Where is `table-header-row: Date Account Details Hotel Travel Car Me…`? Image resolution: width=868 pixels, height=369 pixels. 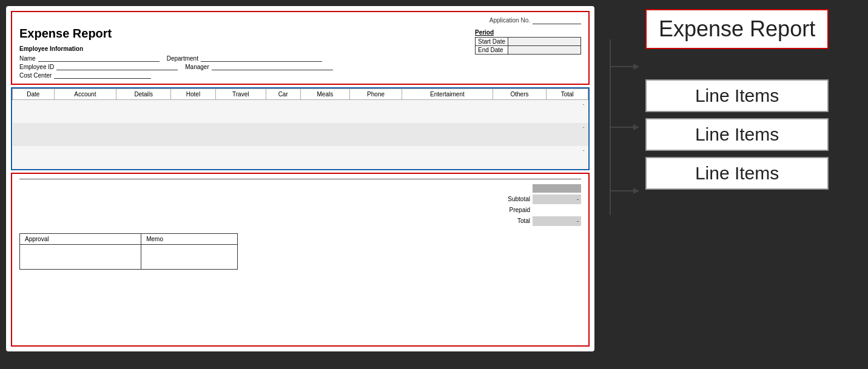 table-header-row: Date Account Details Hotel Travel Car Me… is located at coordinates (301, 95).